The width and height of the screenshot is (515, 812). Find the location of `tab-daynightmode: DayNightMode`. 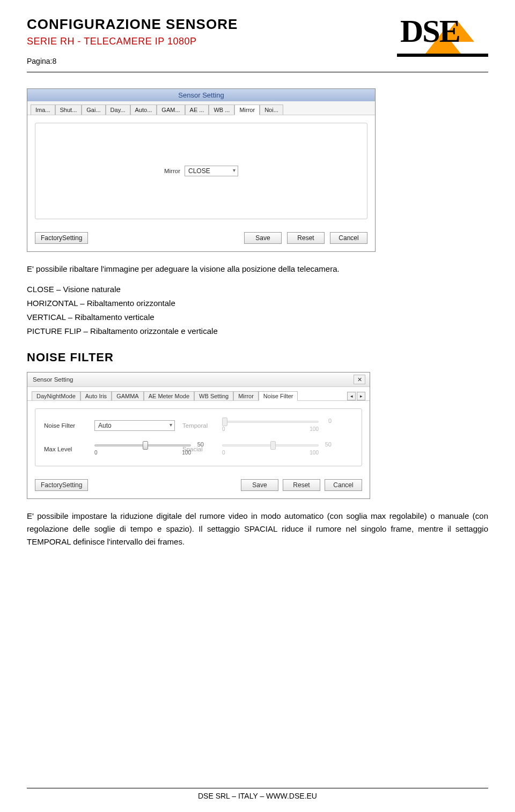

tab-daynightmode: DayNightMode is located at coordinates (56, 396).